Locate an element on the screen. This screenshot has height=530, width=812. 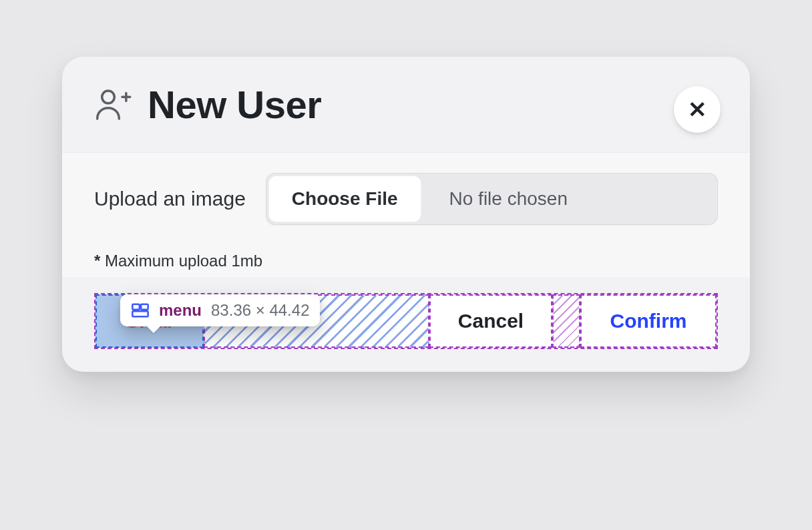
close-button: ✕ is located at coordinates (697, 109).